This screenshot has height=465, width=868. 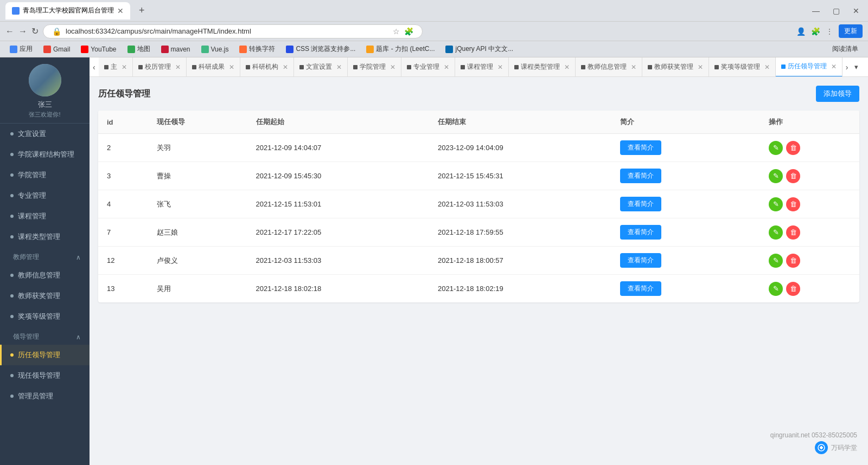 What do you see at coordinates (215, 49) in the screenshot?
I see `bookmark-vuejs: Vue.js` at bounding box center [215, 49].